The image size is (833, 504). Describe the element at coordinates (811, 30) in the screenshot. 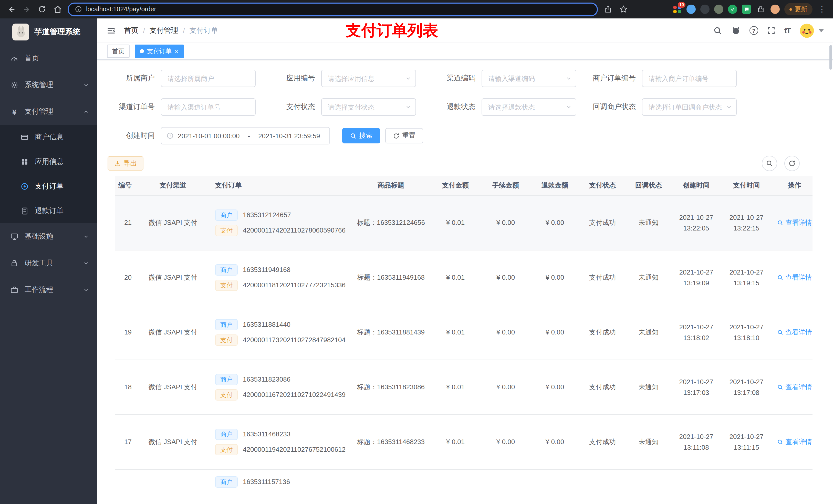

I see `user-menu` at that location.